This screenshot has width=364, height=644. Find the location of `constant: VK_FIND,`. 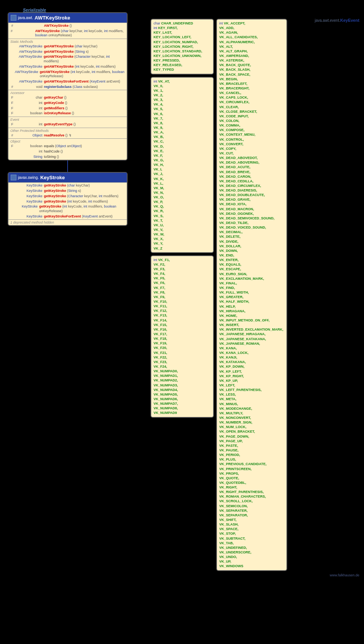

constant: VK_FIND, is located at coordinates (252, 288).